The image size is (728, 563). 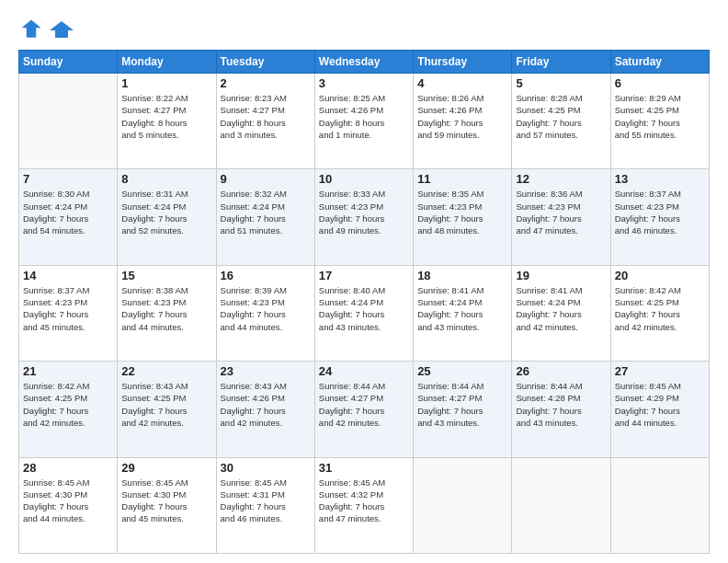 What do you see at coordinates (266, 309) in the screenshot?
I see `day-info: Sunrise: 8:39 AM Sunset: 4:23 PM Dayligh…` at bounding box center [266, 309].